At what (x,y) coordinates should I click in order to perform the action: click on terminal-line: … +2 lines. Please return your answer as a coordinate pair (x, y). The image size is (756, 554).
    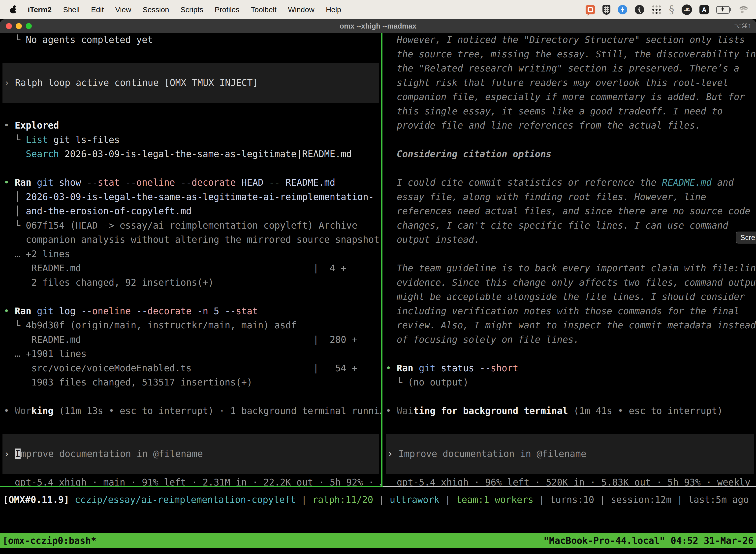
    Looking at the image, I should click on (191, 254).